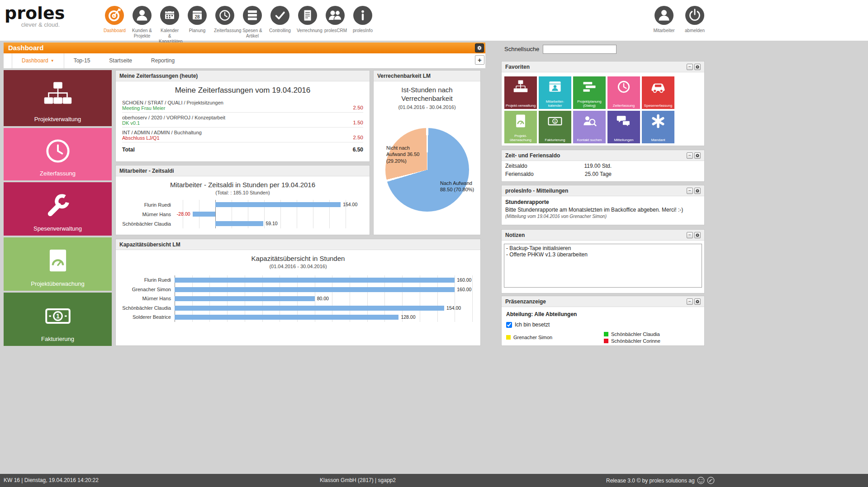 The width and height of the screenshot is (868, 487). What do you see at coordinates (142, 33) in the screenshot?
I see `nav-label: Kunden & Projekte` at bounding box center [142, 33].